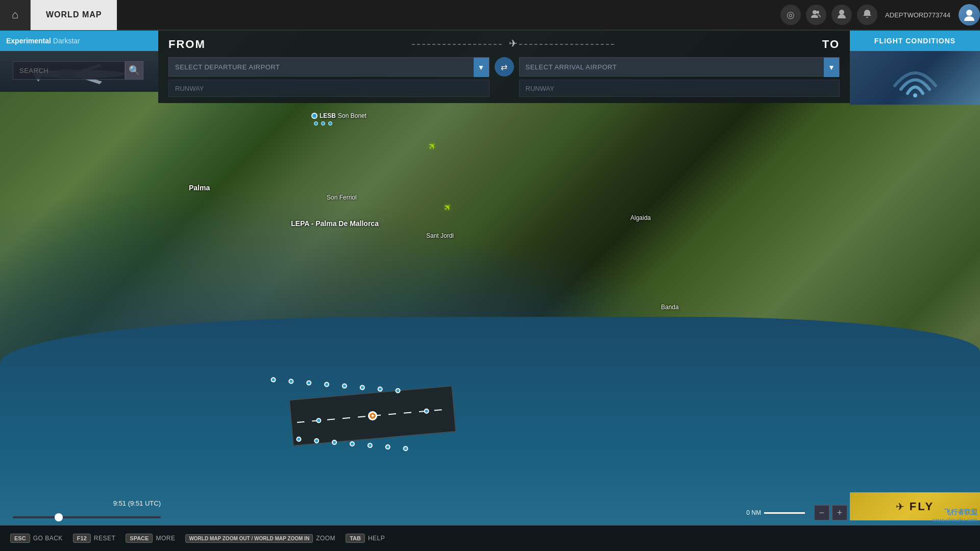 The height and width of the screenshot is (551, 980). What do you see at coordinates (66, 41) in the screenshot?
I see `darkstar-label: Darkstar` at bounding box center [66, 41].